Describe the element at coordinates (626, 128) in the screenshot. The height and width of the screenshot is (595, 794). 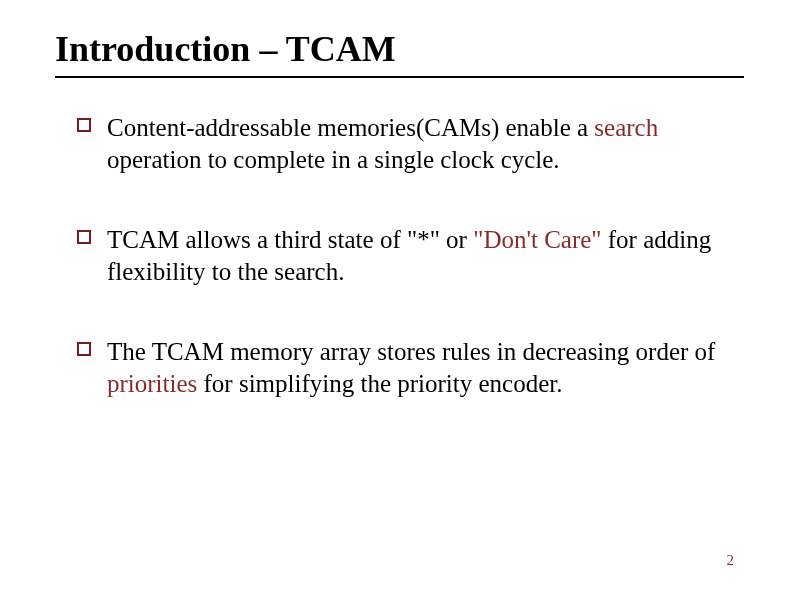
I see `bullet-text-accent: search` at that location.